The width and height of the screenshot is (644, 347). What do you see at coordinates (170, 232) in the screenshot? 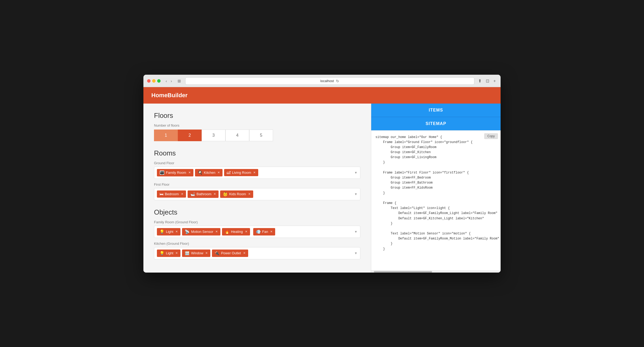
I see `light-label: Light` at bounding box center [170, 232].